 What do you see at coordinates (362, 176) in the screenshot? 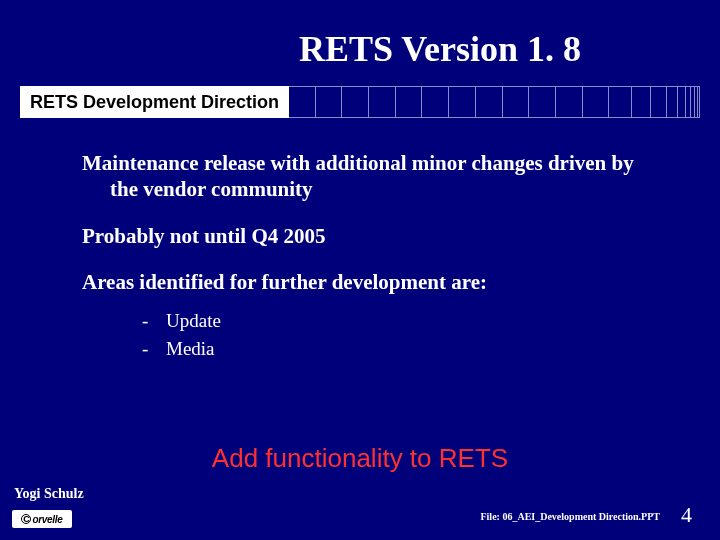
I see `body-paragraph-1: Maintenance release with additional mino…` at bounding box center [362, 176].